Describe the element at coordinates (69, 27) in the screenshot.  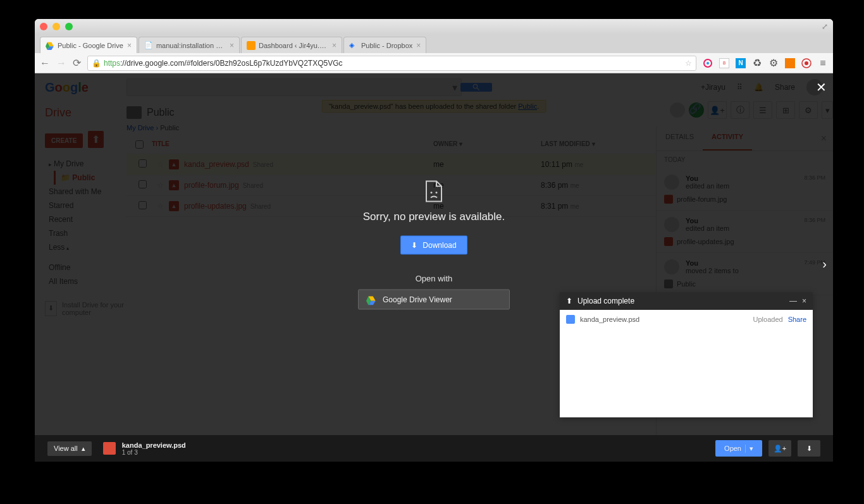
I see `zoom-window-button` at that location.